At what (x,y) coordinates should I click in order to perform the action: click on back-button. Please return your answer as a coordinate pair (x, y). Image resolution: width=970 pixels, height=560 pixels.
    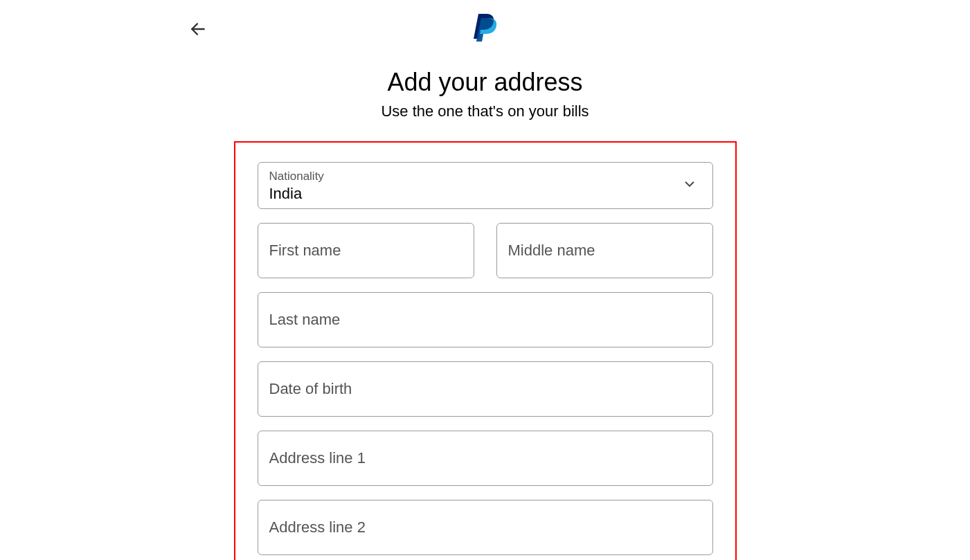
    Looking at the image, I should click on (198, 29).